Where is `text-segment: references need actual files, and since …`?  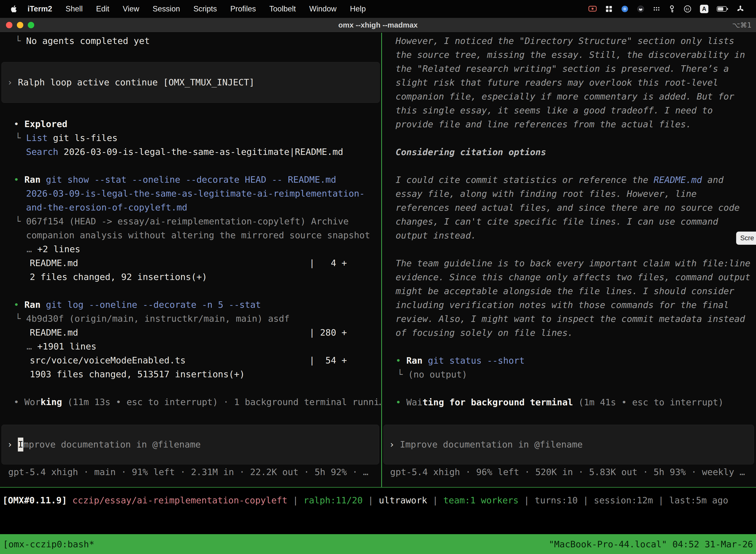
text-segment: references need actual files, and since … is located at coordinates (568, 208).